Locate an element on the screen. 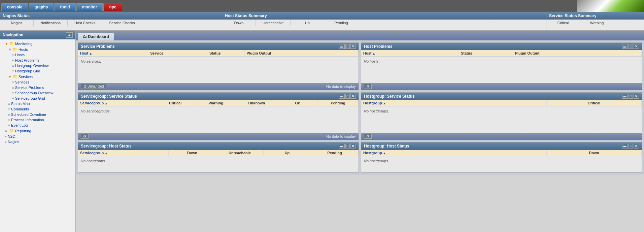  sidebar-item-n2c: ≡ N2C is located at coordinates (38, 136).